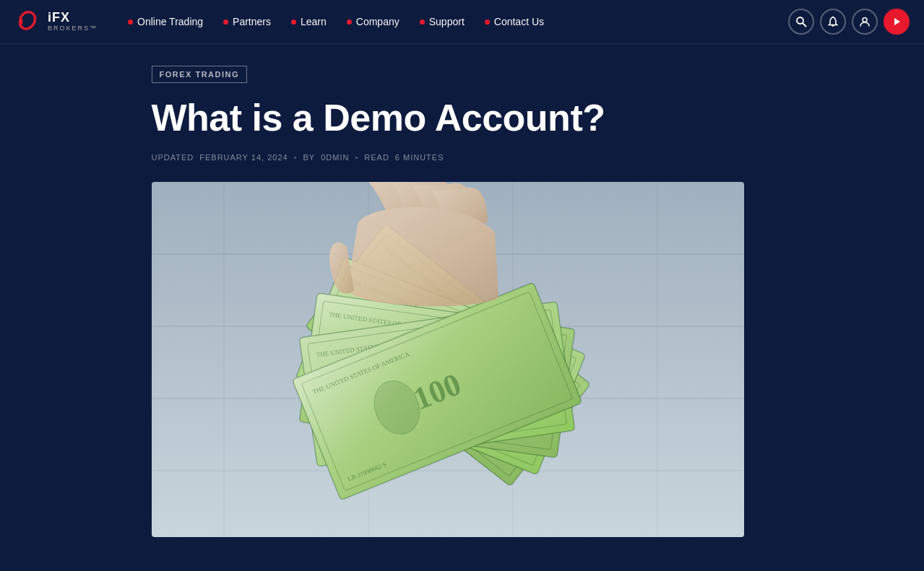  What do you see at coordinates (251, 22) in the screenshot?
I see `nav-label-partners: Partners` at bounding box center [251, 22].